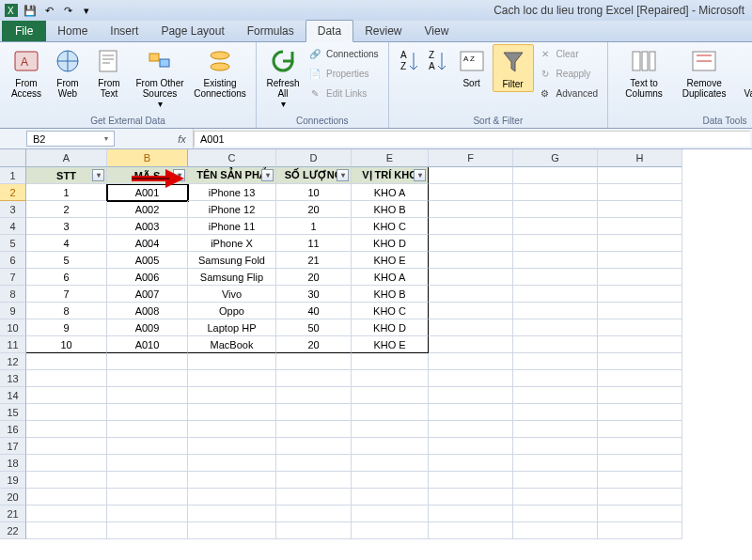 This screenshot has height=560, width=752. I want to click on tab-page-layout: Page Layout, so click(192, 31).